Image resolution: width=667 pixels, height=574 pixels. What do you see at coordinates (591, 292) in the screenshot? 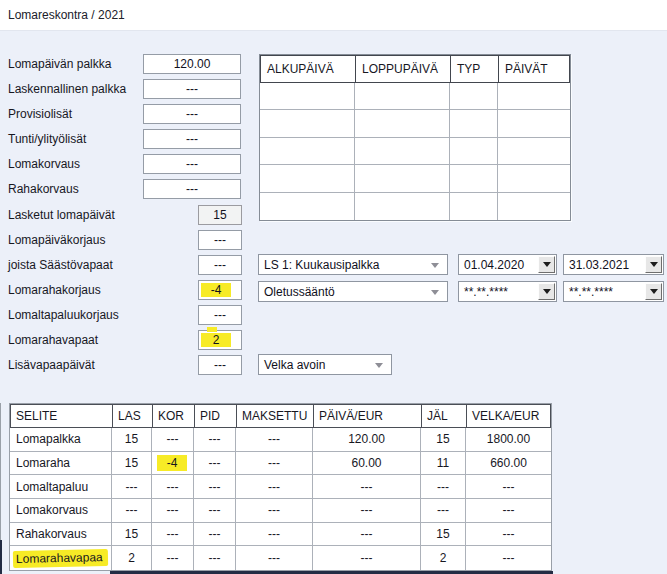
I see `selected-value: **.**.****` at bounding box center [591, 292].